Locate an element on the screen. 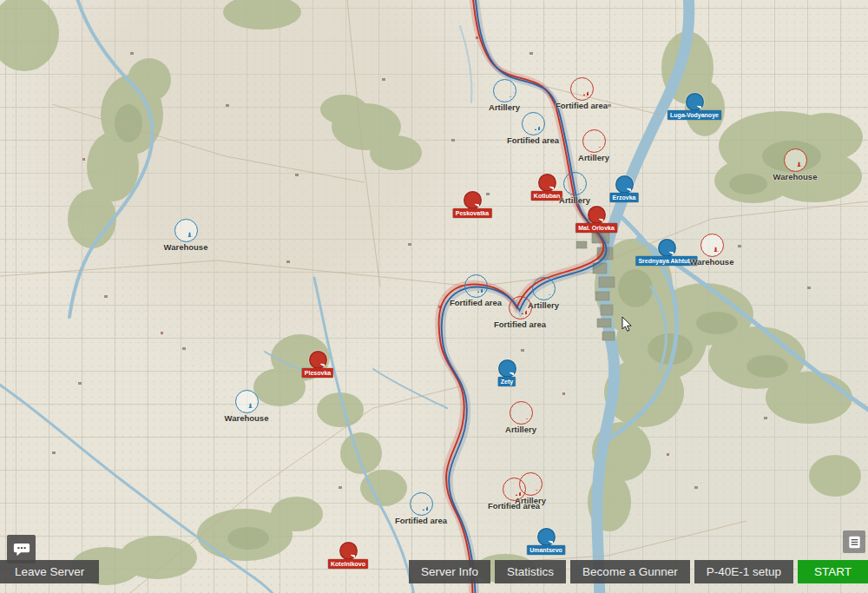 Image resolution: width=868 pixels, height=593 pixels. speech-bubble-icon is located at coordinates (22, 550).